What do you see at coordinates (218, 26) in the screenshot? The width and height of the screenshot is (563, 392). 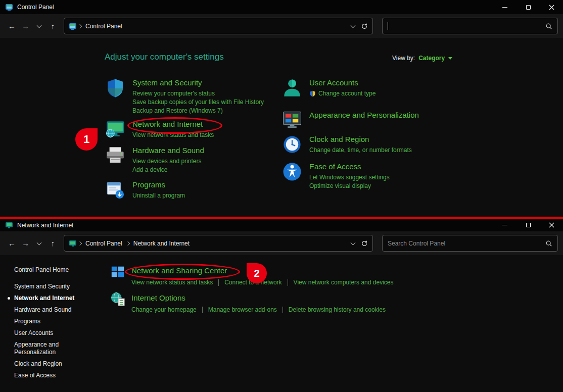 I see `address-bar: Control Panel` at bounding box center [218, 26].